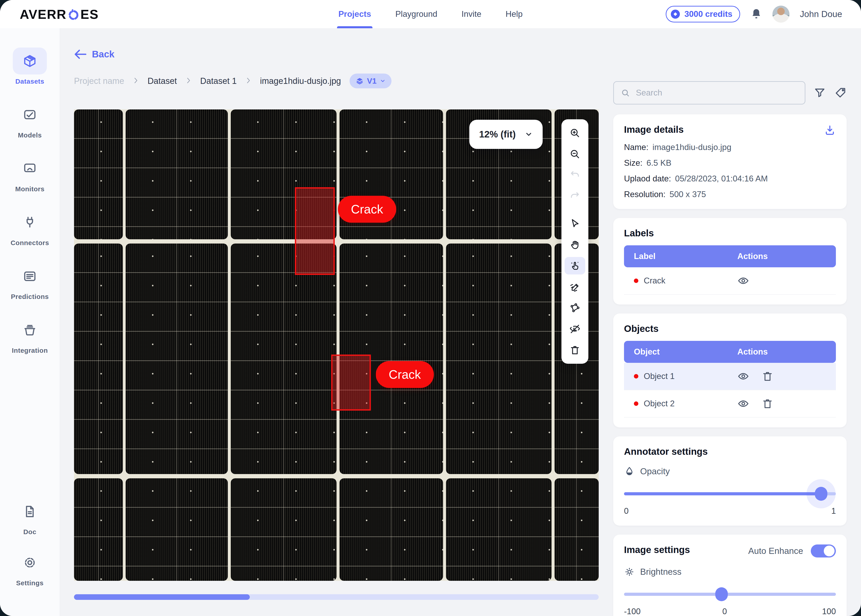  I want to click on datasets-cube-icon, so click(30, 61).